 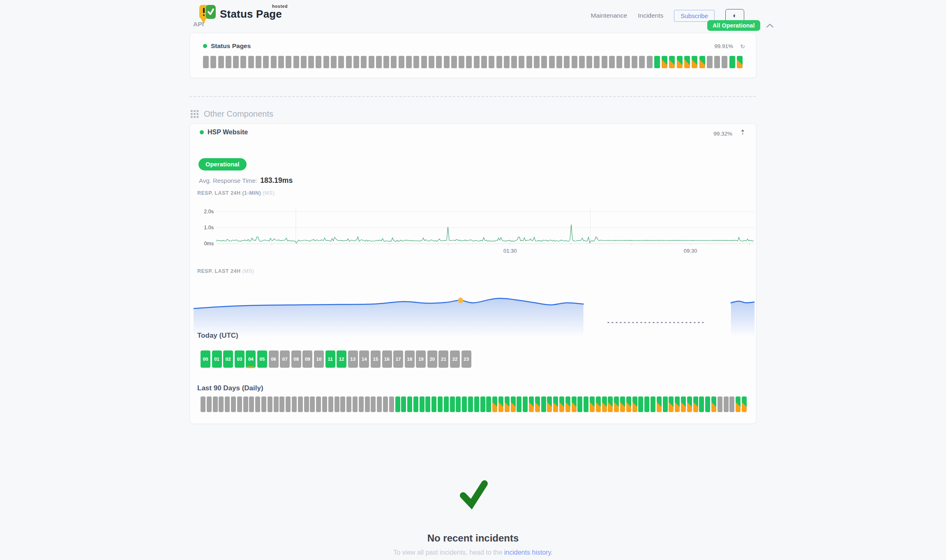 I want to click on hour-box-09: 09, so click(x=307, y=359).